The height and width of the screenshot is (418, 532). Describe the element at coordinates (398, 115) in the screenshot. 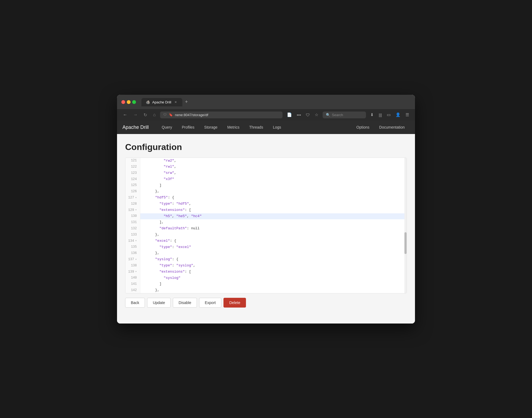

I see `profile-icon: 👤` at that location.